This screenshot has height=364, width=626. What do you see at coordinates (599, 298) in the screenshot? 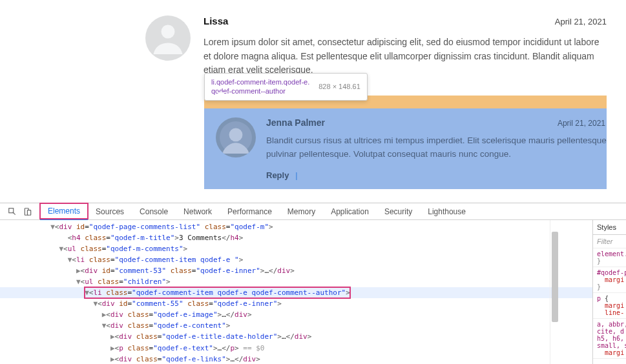
I see `rule-selector: p` at bounding box center [599, 298].